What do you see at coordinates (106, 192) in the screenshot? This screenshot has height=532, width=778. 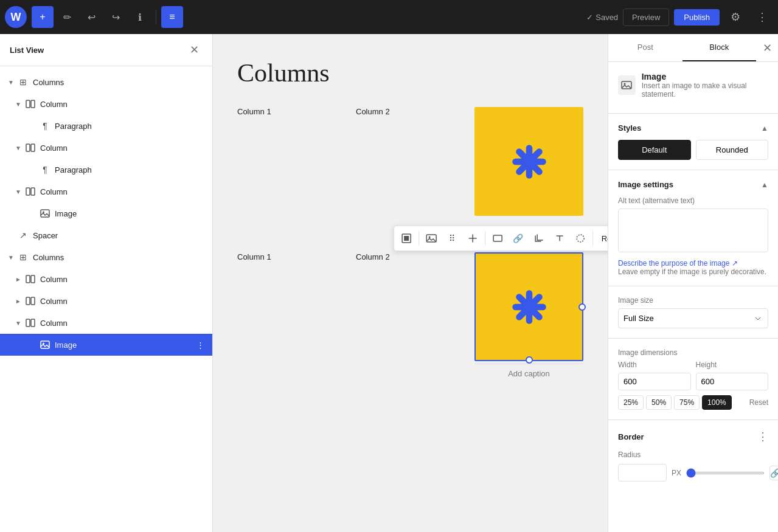 I see `tree-item-column-3: Column` at bounding box center [106, 192].